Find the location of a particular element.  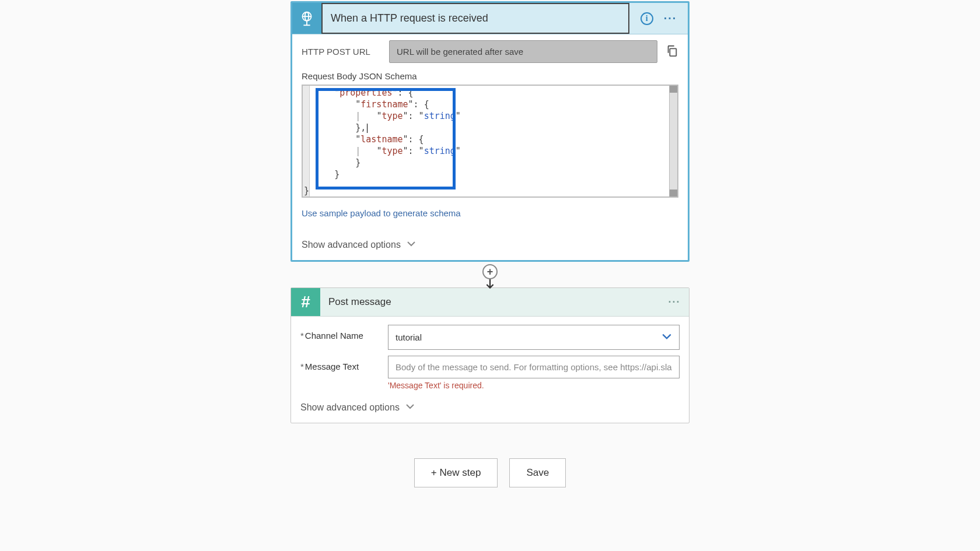

http-icon is located at coordinates (307, 19).